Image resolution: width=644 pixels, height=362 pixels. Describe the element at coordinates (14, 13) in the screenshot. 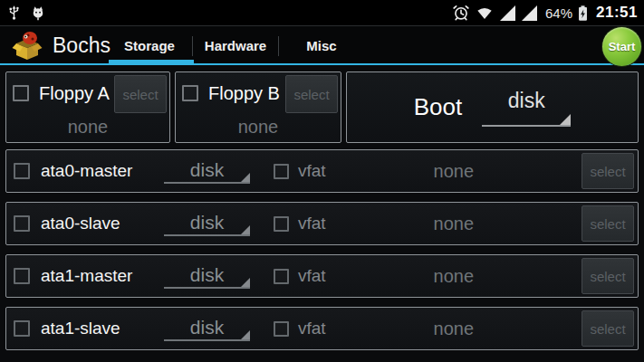

I see `usb-icon` at that location.